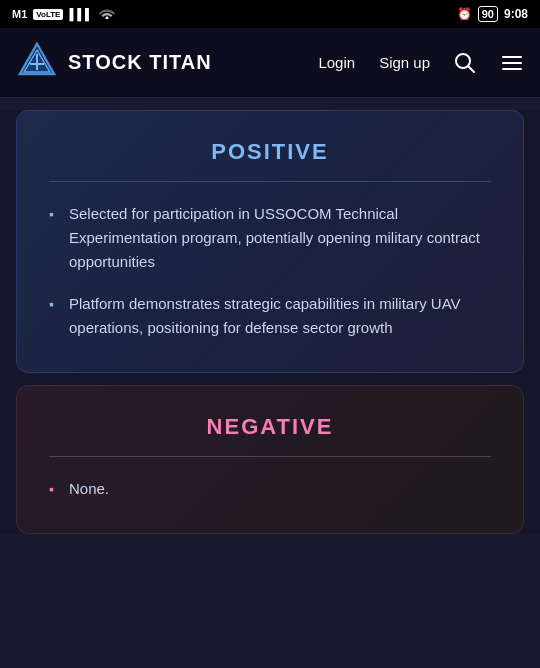 Image resolution: width=540 pixels, height=668 pixels. I want to click on time-display: 9:08, so click(516, 14).